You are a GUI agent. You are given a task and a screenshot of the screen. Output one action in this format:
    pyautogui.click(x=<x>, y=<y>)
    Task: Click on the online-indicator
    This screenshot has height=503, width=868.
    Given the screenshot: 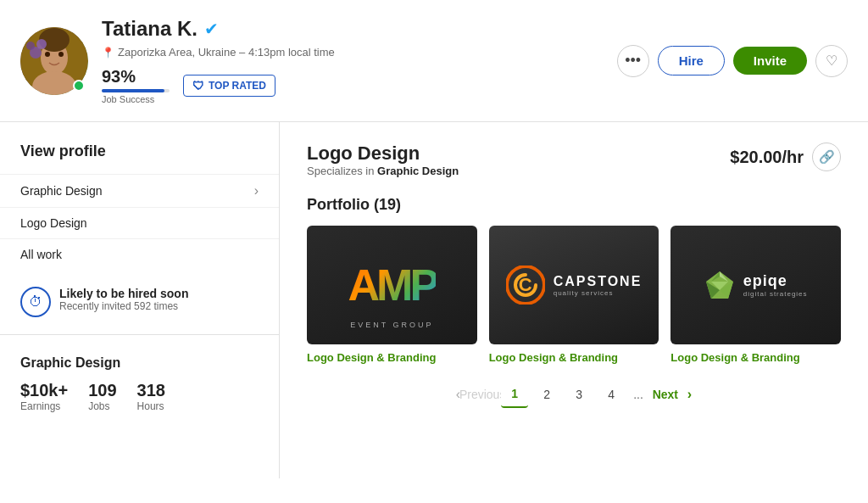 What is the action you would take?
    pyautogui.click(x=79, y=86)
    